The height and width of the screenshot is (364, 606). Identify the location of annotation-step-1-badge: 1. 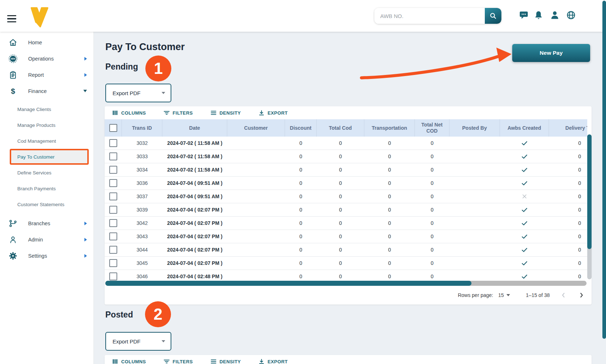
(158, 68).